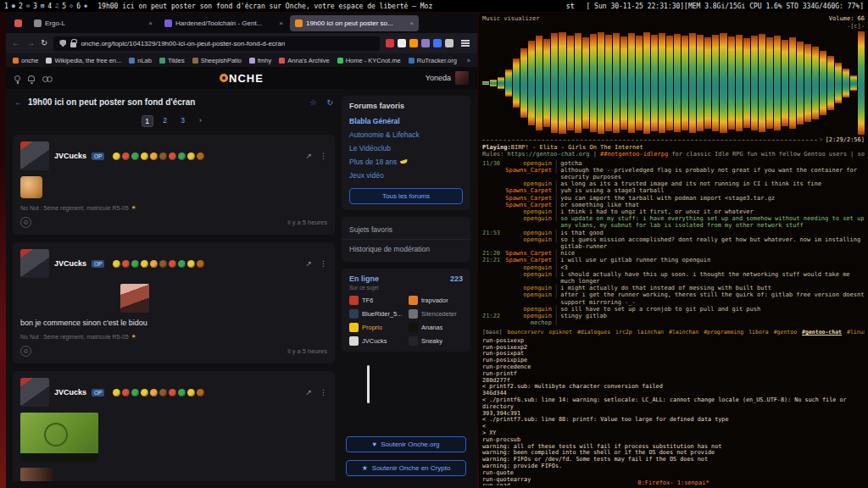 Image resolution: width=868 pixels, height=488 pixels. I want to click on rules-url: https://gentoo-chat.org, so click(549, 154).